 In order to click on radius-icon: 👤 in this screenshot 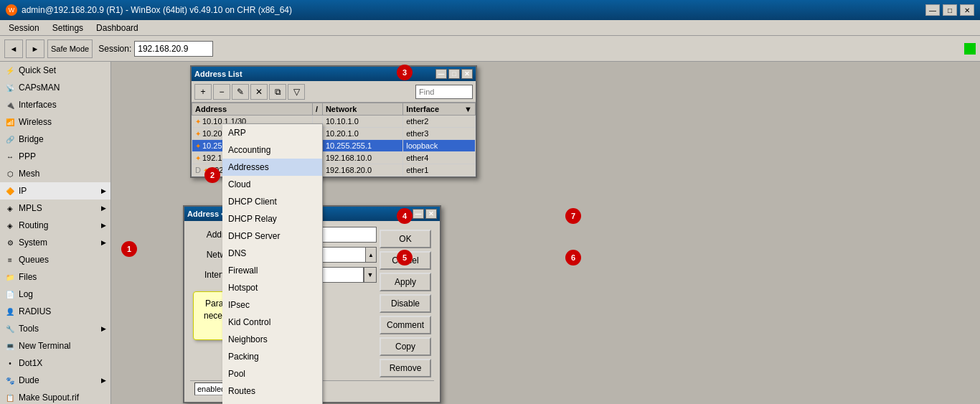, I will do `click(10, 311)`.